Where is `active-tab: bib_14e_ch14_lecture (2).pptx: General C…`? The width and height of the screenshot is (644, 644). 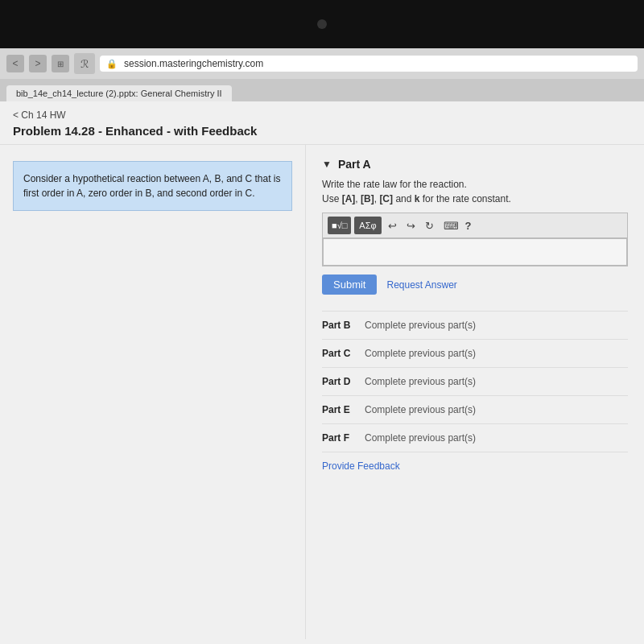
active-tab: bib_14e_ch14_lecture (2).pptx: General C… is located at coordinates (119, 93).